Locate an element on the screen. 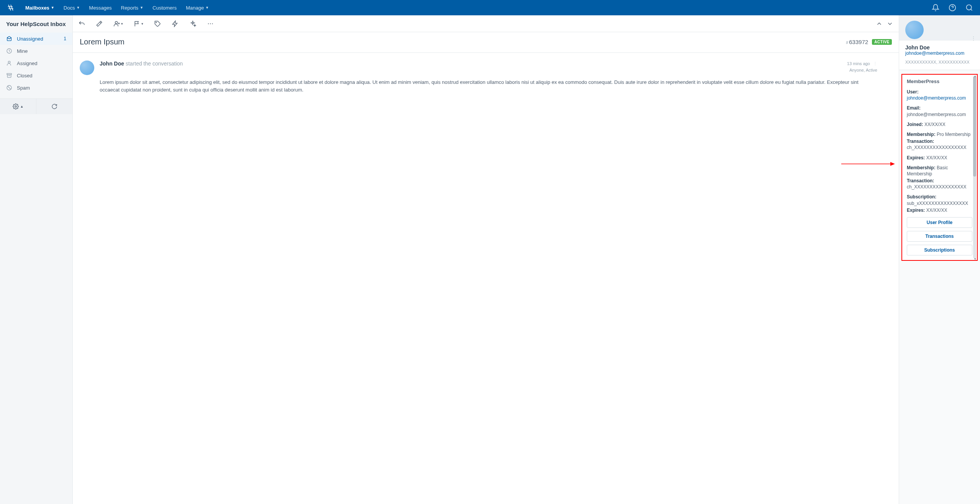 The height and width of the screenshot is (504, 980). prev-conversation-button is located at coordinates (879, 24).